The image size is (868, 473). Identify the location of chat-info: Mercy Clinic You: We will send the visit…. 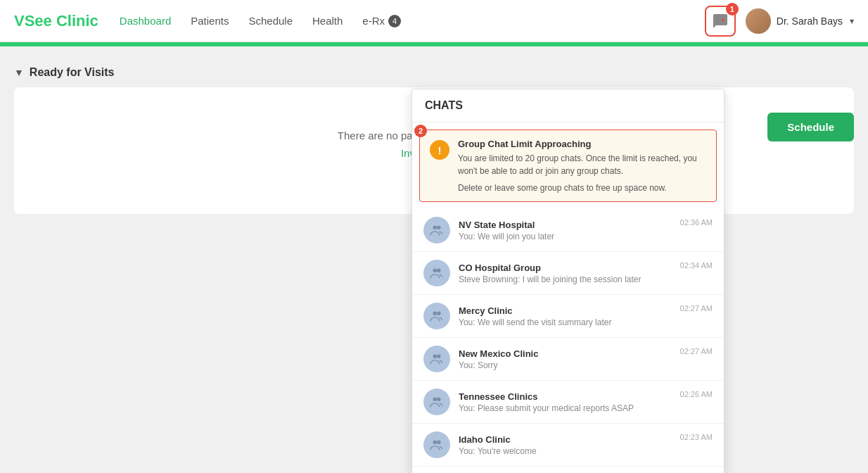
(566, 317).